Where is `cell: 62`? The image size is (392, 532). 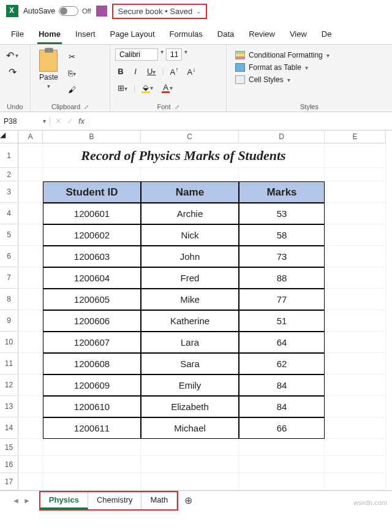 cell: 62 is located at coordinates (282, 364).